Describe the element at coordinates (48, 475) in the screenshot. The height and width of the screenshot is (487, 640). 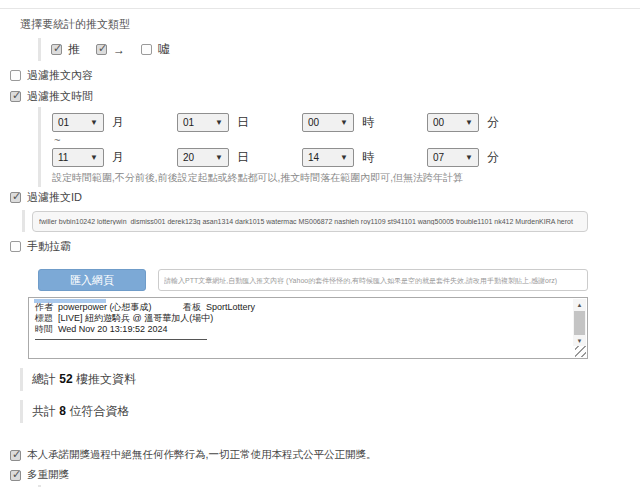
I see `multi-draw-label: 多重開獎` at that location.